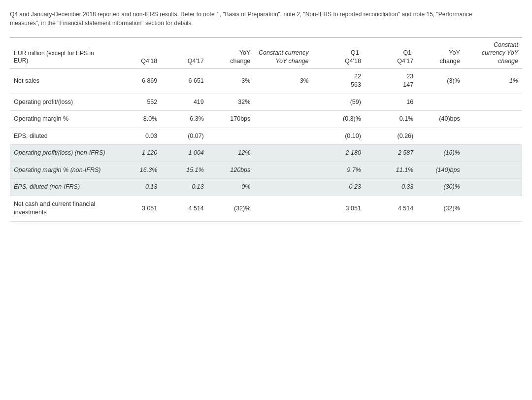 The image size is (532, 400). Describe the element at coordinates (440, 208) in the screenshot. I see `cell-yoy2: (32)%` at that location.